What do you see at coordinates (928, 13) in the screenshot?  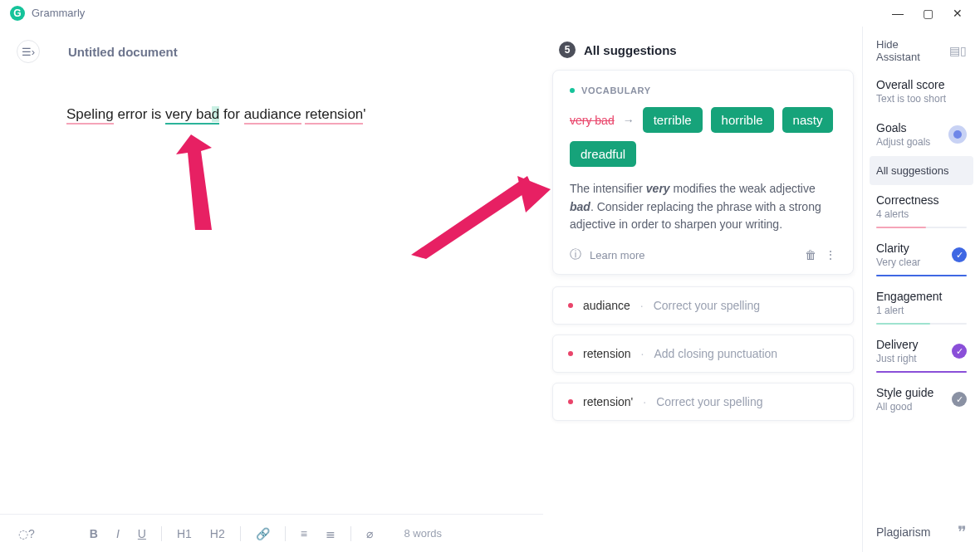 I see `maximize-icon: ▢` at bounding box center [928, 13].